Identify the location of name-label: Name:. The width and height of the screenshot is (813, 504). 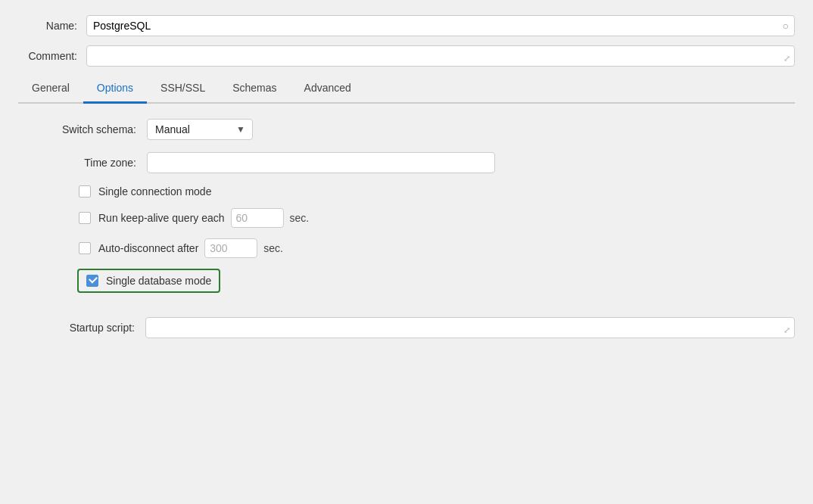
(52, 26).